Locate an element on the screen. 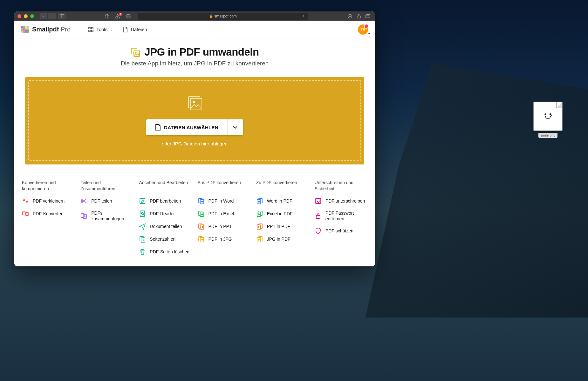 This screenshot has width=588, height=381. choose-files-label: DATEIEN AUSWÄHLEN is located at coordinates (191, 128).